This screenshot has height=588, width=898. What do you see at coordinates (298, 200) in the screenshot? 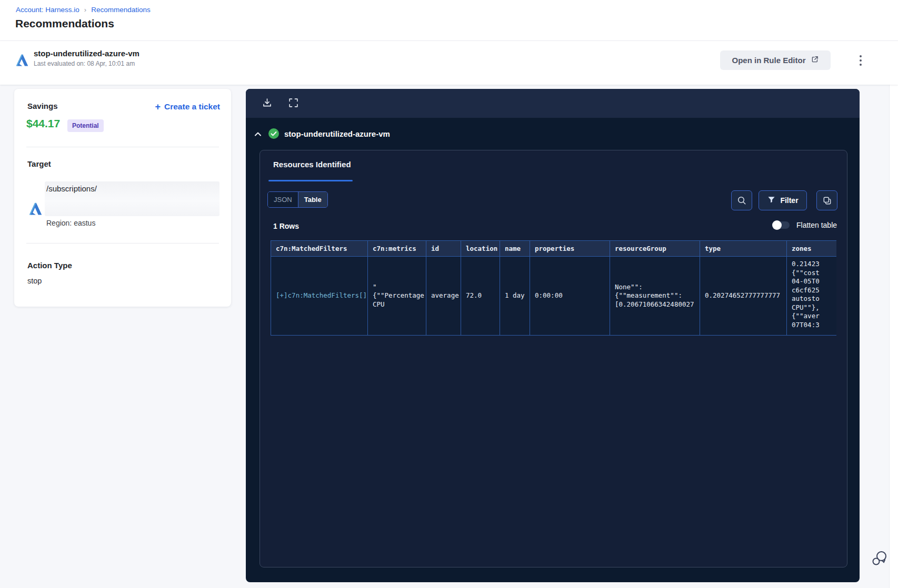
I see `view-mode-toggle: JSON Table` at bounding box center [298, 200].